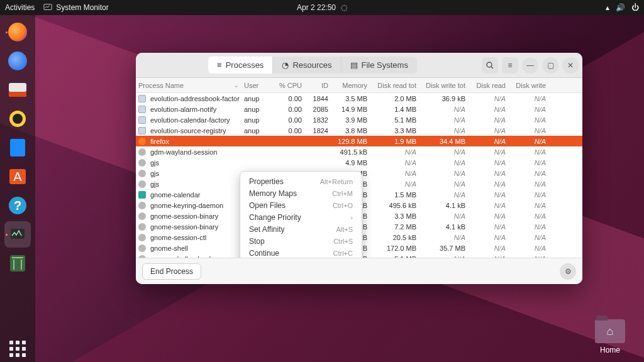 This screenshot has width=644, height=362. What do you see at coordinates (18, 32) in the screenshot?
I see `dock-firefox` at bounding box center [18, 32].